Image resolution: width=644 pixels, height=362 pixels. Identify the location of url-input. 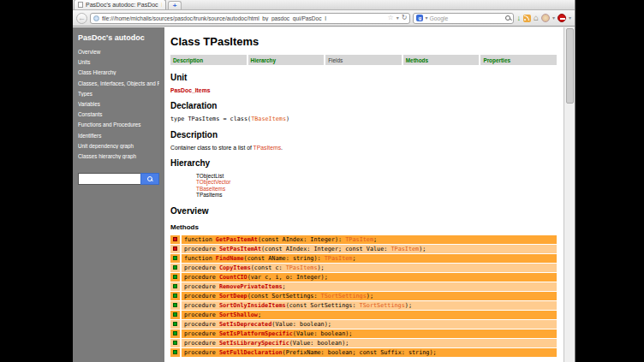
(243, 19).